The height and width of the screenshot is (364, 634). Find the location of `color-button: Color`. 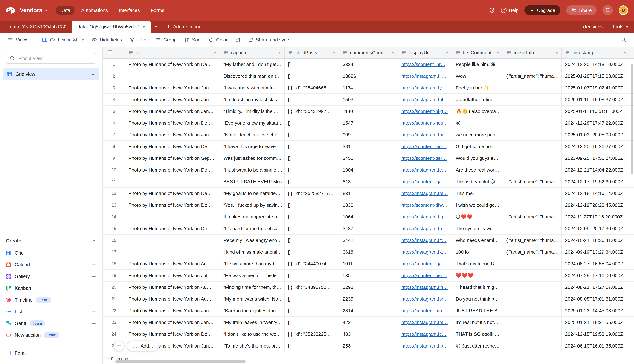

color-button: Color is located at coordinates (218, 40).